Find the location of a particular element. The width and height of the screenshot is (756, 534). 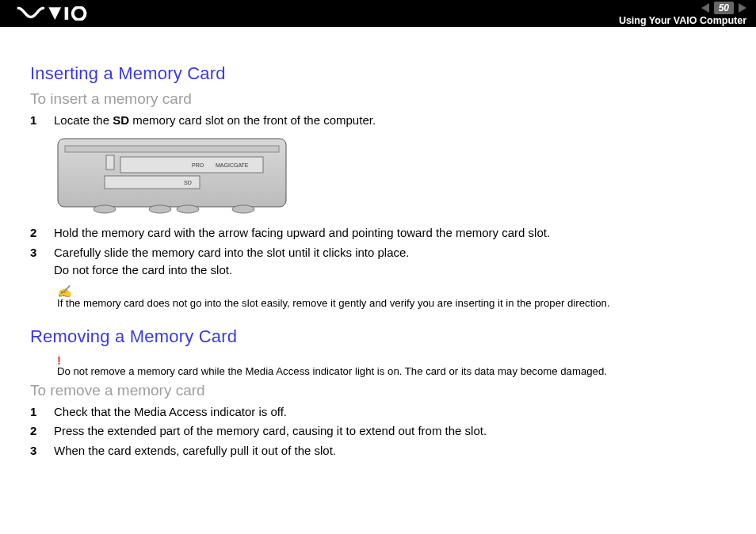

subheading-to-remove: To remove a memory card is located at coordinates (383, 391).